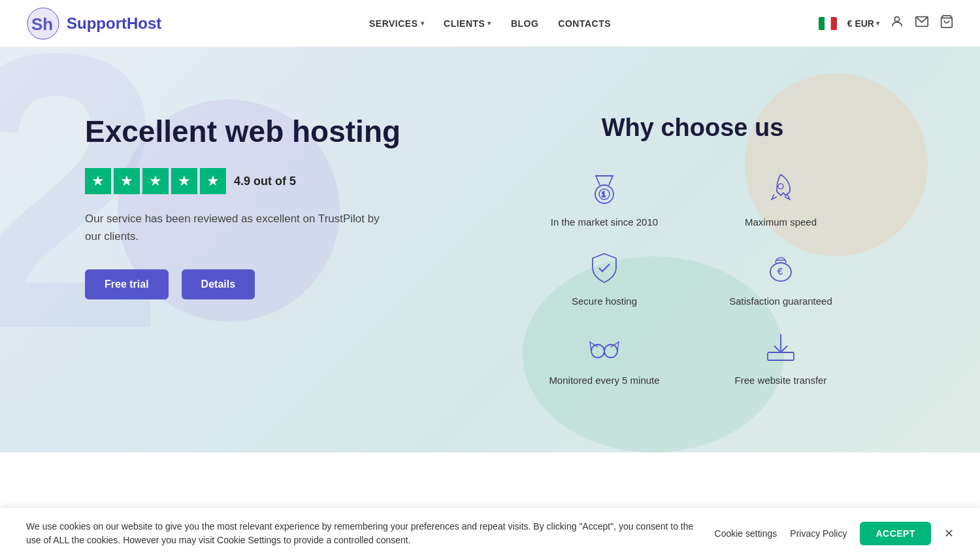 Image resolution: width=980 pixels, height=559 pixels. Describe the element at coordinates (213, 181) in the screenshot. I see `star-5: ★` at that location.